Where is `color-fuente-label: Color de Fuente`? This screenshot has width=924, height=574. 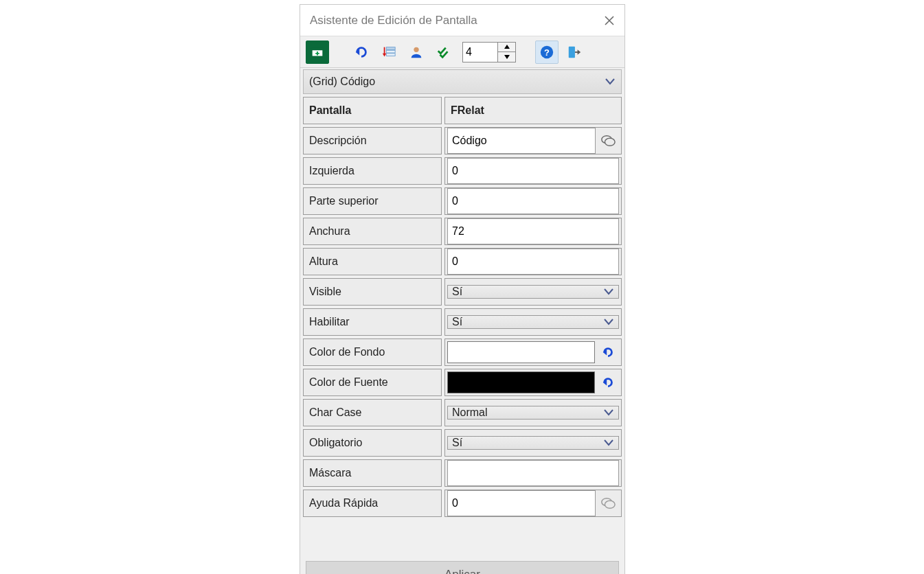
color-fuente-label: Color de Fuente is located at coordinates (372, 382).